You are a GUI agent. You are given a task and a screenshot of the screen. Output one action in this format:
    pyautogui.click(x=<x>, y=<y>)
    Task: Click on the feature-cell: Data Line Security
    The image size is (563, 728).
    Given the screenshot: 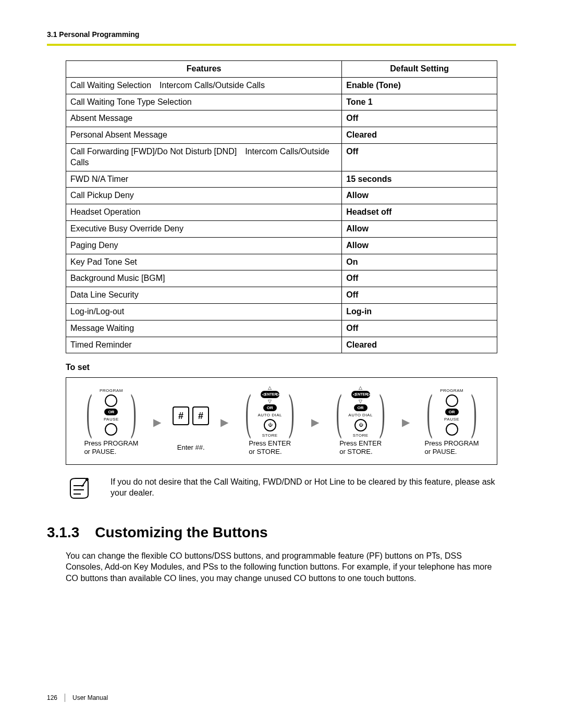 What is the action you would take?
    pyautogui.click(x=204, y=295)
    